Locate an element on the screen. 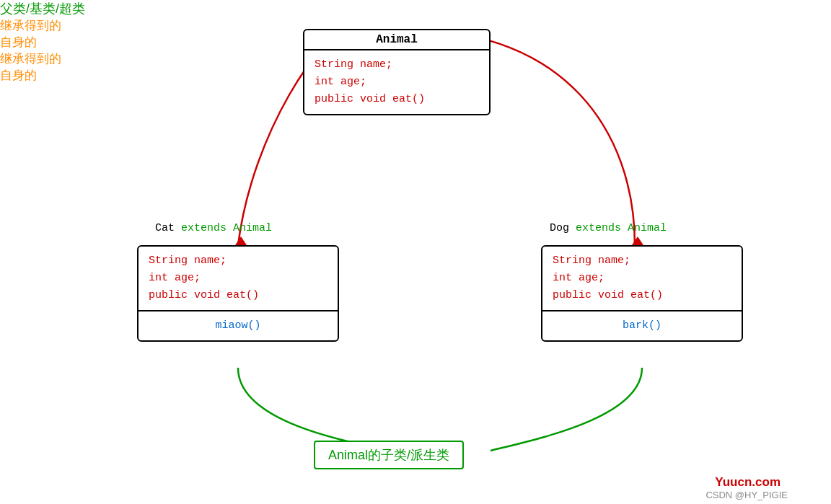 The height and width of the screenshot is (504, 831). cat-field-age: int age; is located at coordinates (238, 278).